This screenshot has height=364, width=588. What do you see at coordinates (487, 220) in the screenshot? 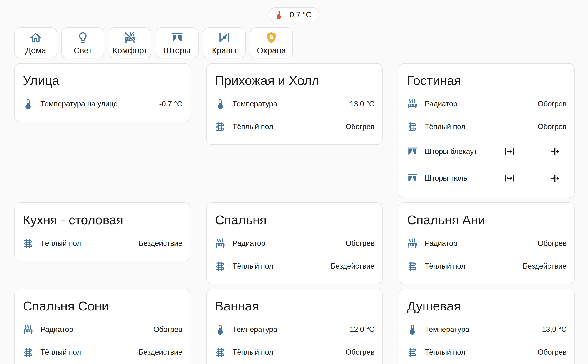
I see `card-title: Спальня Ани` at bounding box center [487, 220].